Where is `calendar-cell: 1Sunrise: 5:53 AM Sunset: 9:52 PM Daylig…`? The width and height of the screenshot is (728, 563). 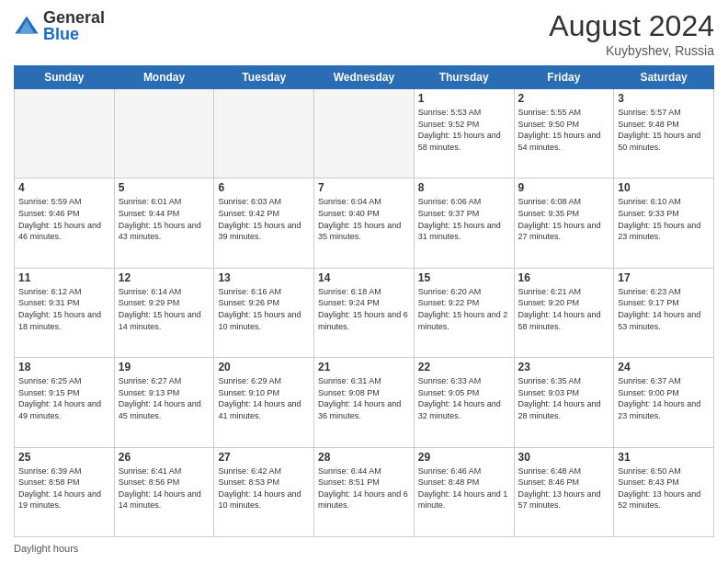
calendar-cell: 1Sunrise: 5:53 AM Sunset: 9:52 PM Daylig… is located at coordinates (463, 134).